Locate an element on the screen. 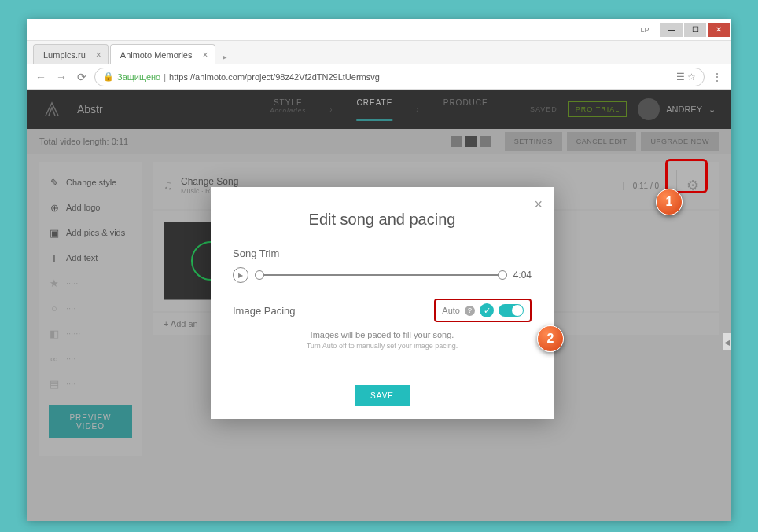 Image resolution: width=758 pixels, height=532 pixels. song-trim-section: Song Trim ▶ 4:04 is located at coordinates (382, 273).